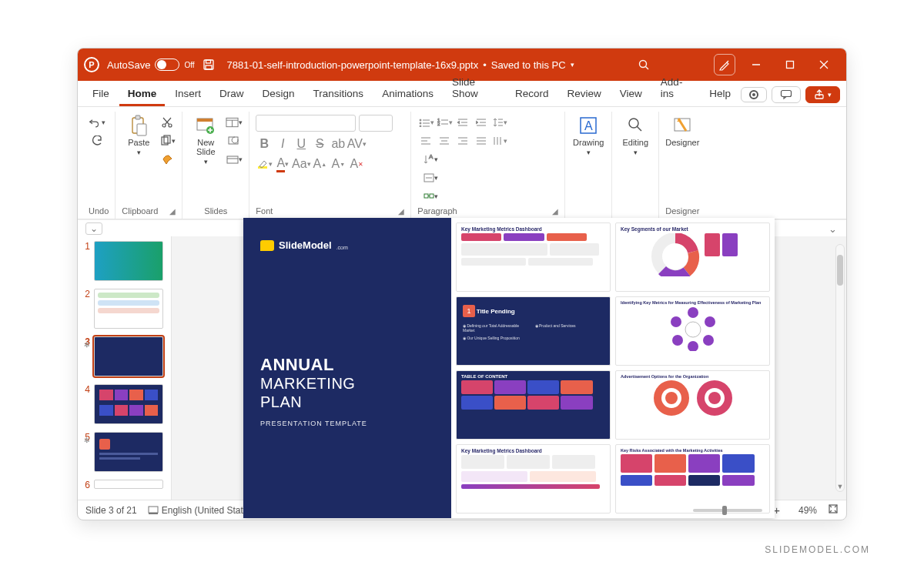 This screenshot has height=572, width=924. Describe the element at coordinates (474, 88) in the screenshot. I see `tab-slide-show: Slide Show` at that location.